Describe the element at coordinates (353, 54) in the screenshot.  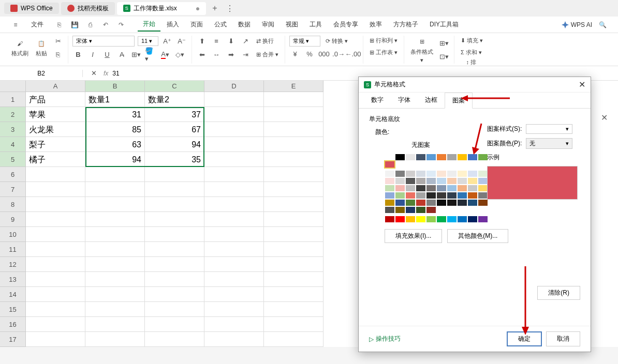
I see `increase-decimal-icon: ←.00` at that location.